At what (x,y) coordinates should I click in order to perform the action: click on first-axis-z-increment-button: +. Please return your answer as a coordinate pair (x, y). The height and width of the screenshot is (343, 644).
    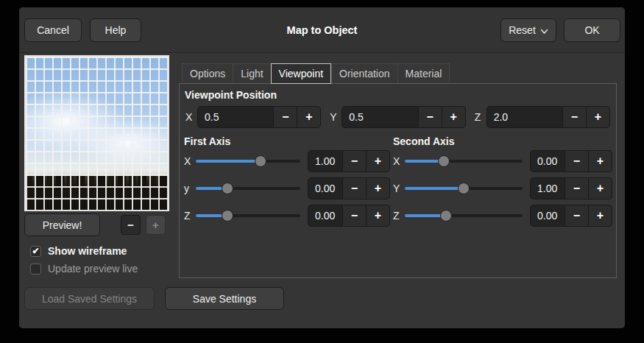
    Looking at the image, I should click on (378, 216).